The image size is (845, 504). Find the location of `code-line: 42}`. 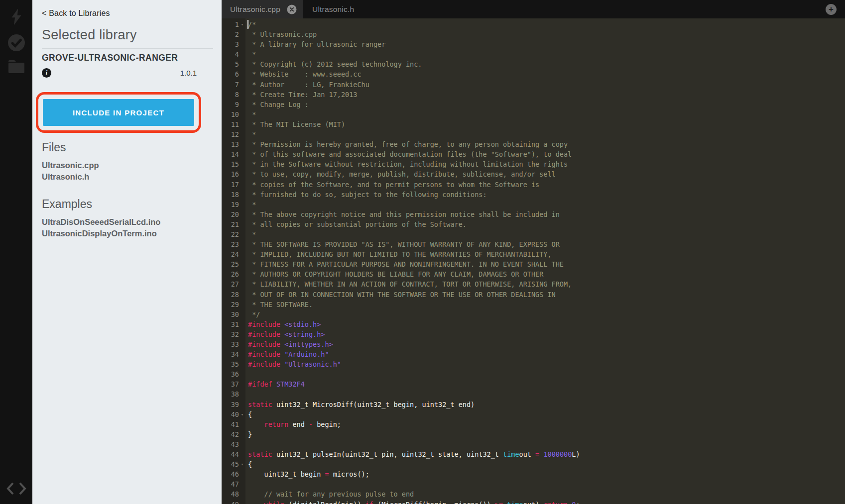

code-line: 42} is located at coordinates (533, 434).